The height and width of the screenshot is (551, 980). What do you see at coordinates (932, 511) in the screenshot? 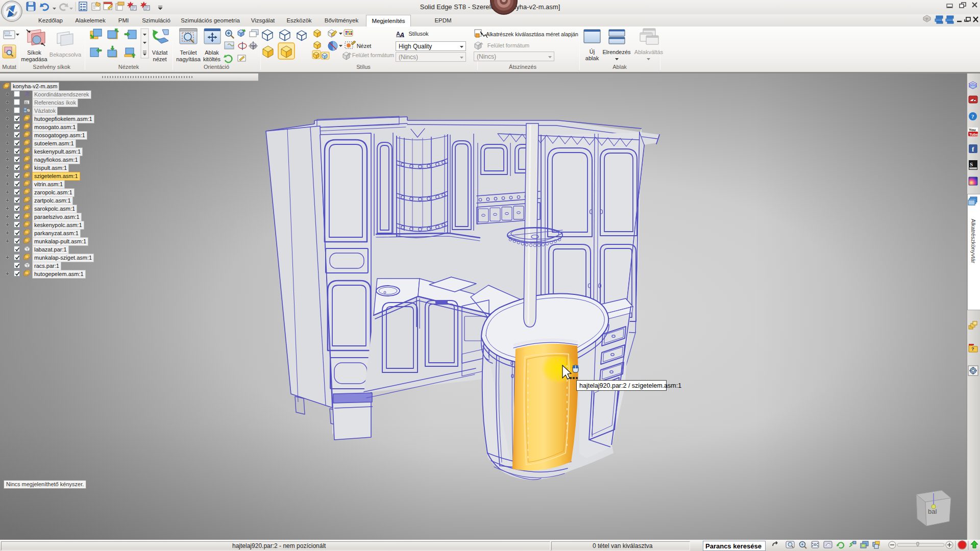
I see `svg-text: bal` at bounding box center [932, 511].